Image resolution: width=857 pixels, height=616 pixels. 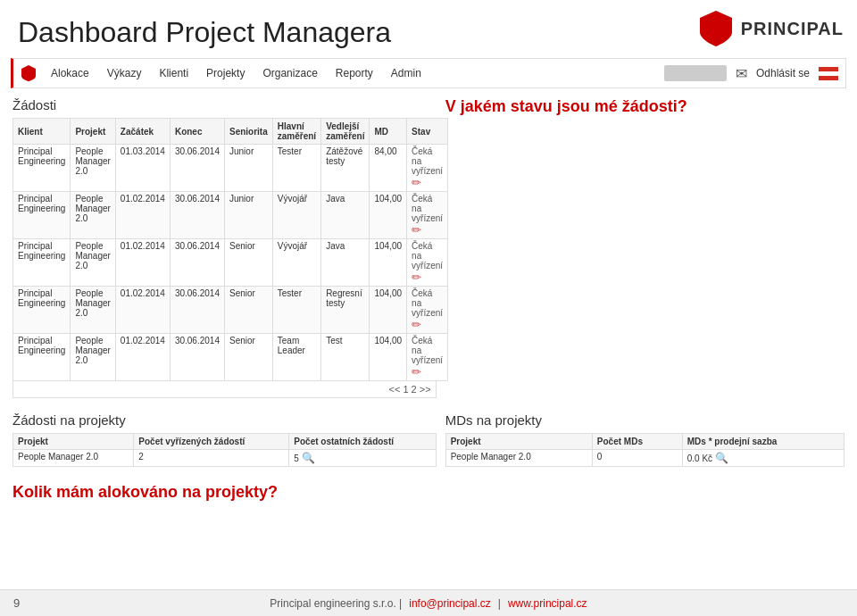 I want to click on mds-cell-pocet: 0, so click(x=637, y=459).